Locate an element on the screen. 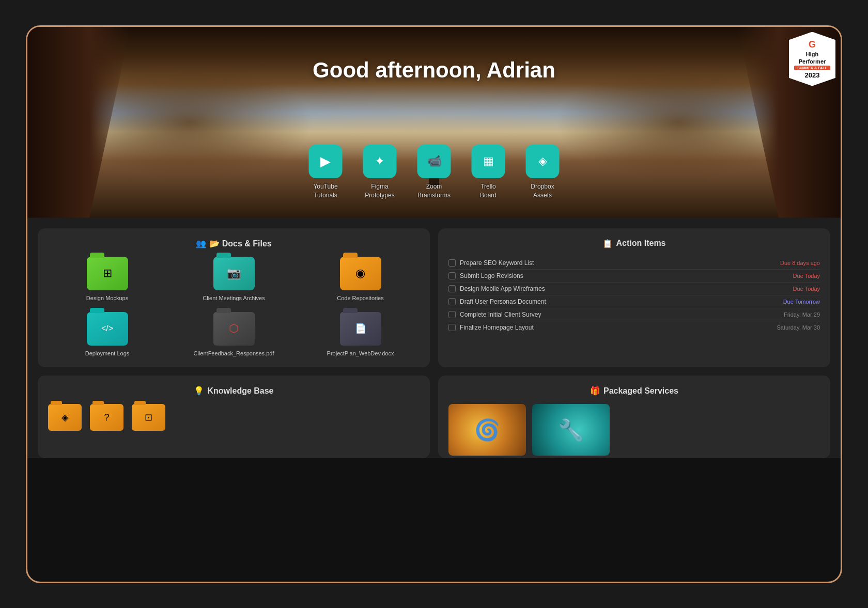 Image resolution: width=868 pixels, height=608 pixels. action-card-title: 📋 Action Items is located at coordinates (634, 244).